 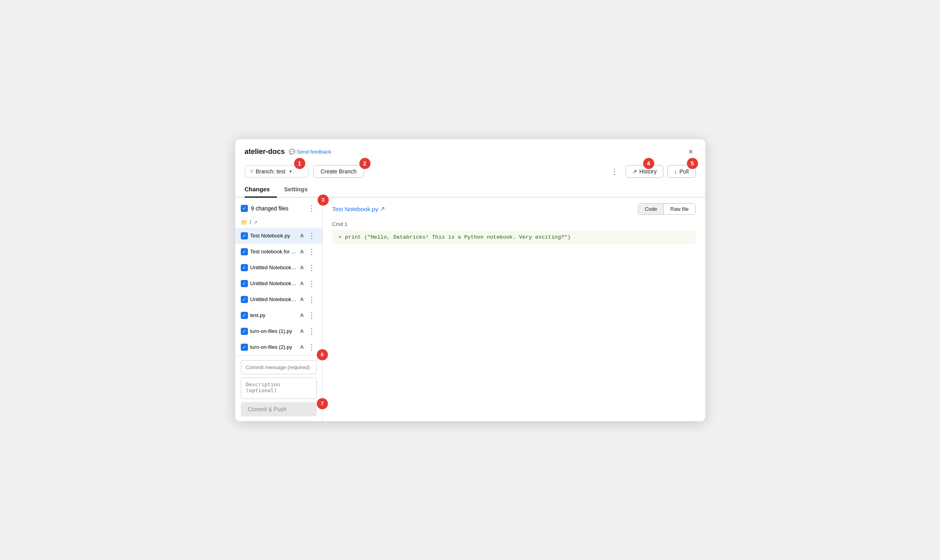 I want to click on cmd-label: Cmd 1, so click(x=514, y=224).